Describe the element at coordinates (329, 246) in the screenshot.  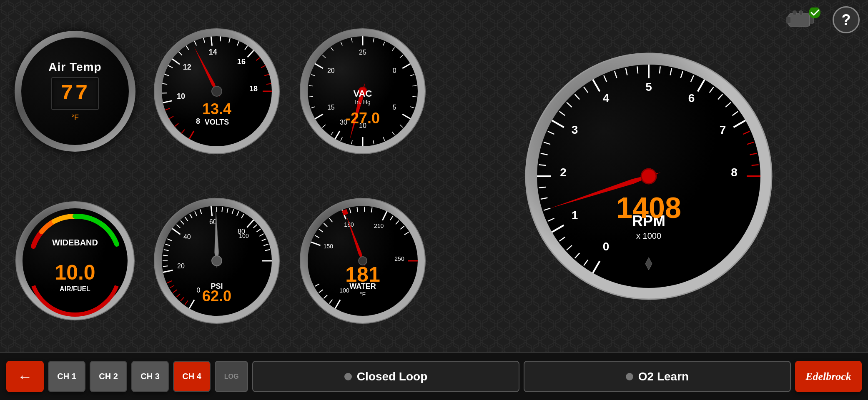
I see `svg-text: 150` at that location.